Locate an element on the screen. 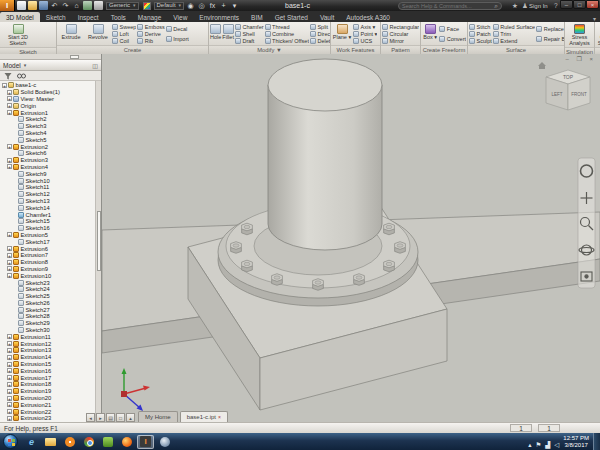 This screenshot has height=450, width=600. tab-view: View is located at coordinates (180, 17).